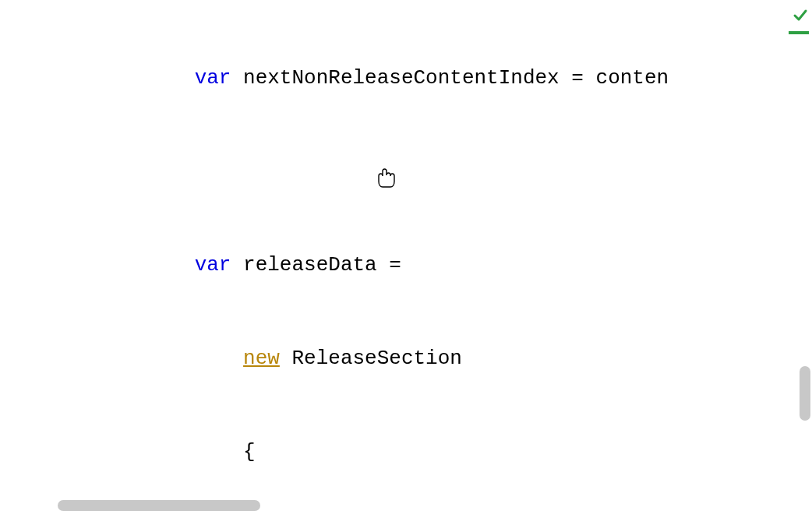  Describe the element at coordinates (406, 171) in the screenshot. I see `code-line` at that location.